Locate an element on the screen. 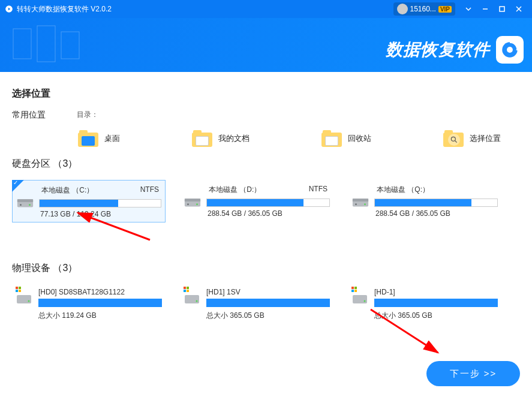 This screenshot has height=397, width=532. user-badge: 15160... VIP is located at coordinates (425, 9).